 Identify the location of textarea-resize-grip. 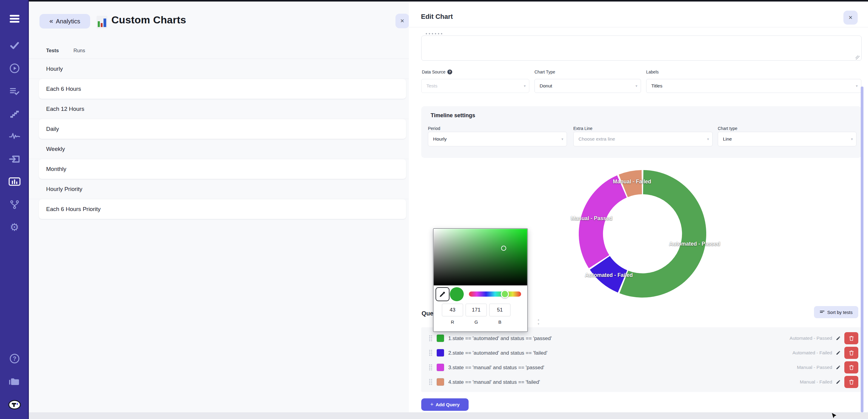
(858, 58).